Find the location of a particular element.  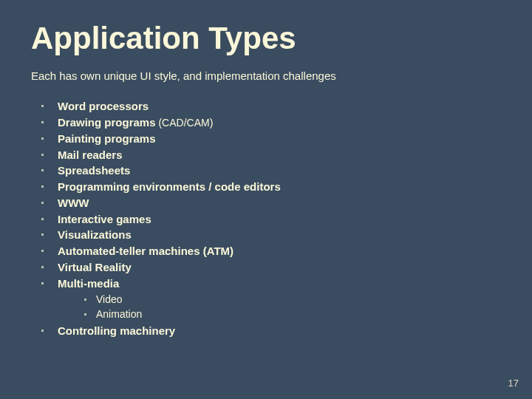

list-item: Interactive games is located at coordinates (269, 219).